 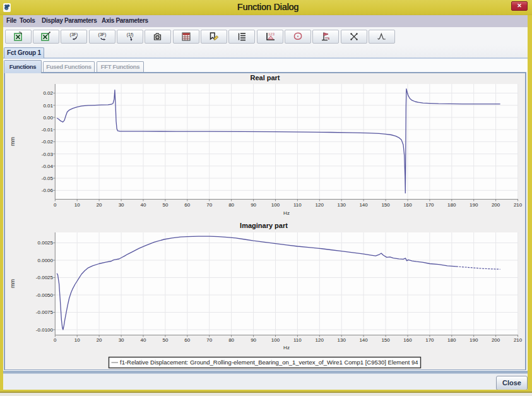 What do you see at coordinates (45, 278) in the screenshot?
I see `svg-text: -0.0025` at bounding box center [45, 278].